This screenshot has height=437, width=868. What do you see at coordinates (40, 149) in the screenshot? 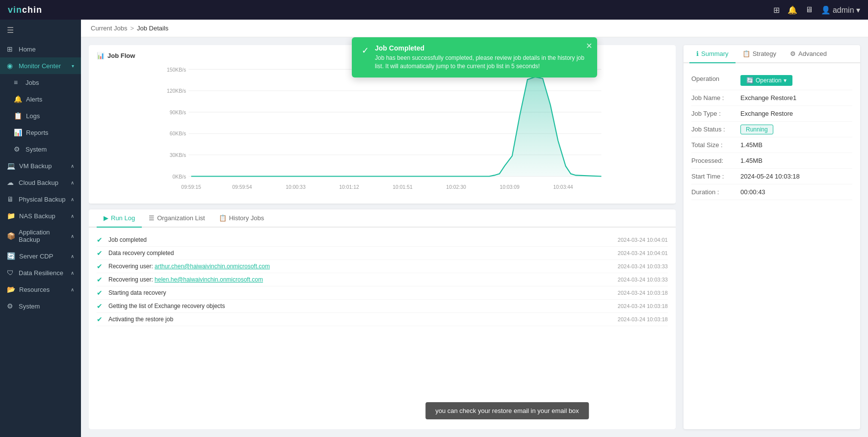
I see `sidebar-item-system-mc: ⚙ System` at bounding box center [40, 149].